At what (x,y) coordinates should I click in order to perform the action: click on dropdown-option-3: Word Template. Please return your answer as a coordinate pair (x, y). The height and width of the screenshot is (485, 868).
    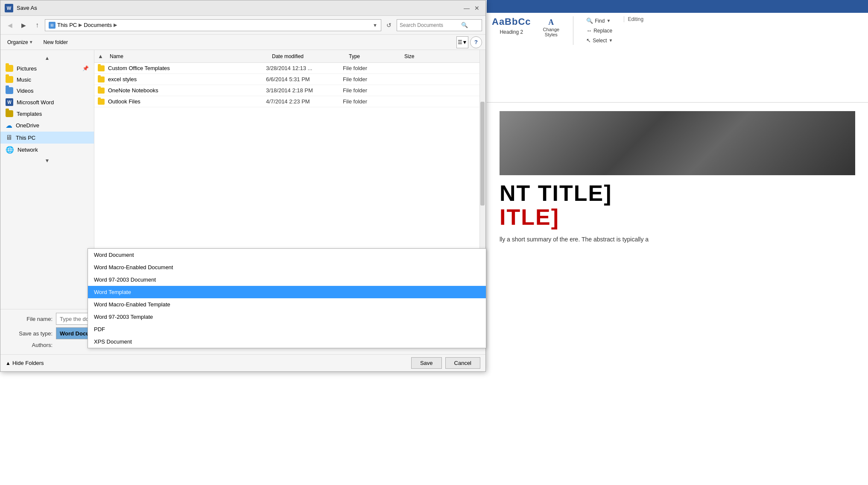
    Looking at the image, I should click on (287, 292).